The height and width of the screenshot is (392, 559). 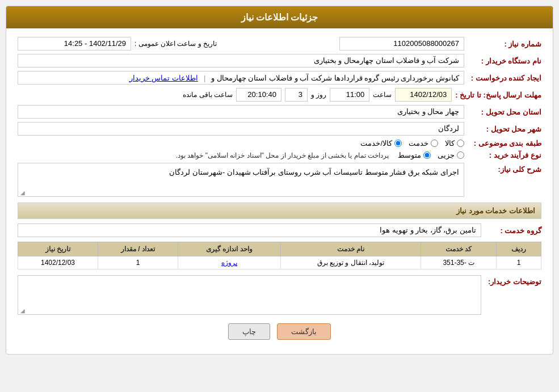 I want to click on tabaqe-khadamat-label: خدمت, so click(x=419, y=143).